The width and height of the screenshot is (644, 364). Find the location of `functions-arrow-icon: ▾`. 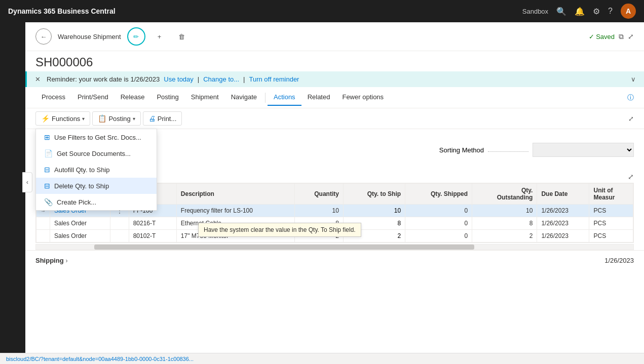

functions-arrow-icon: ▾ is located at coordinates (83, 118).